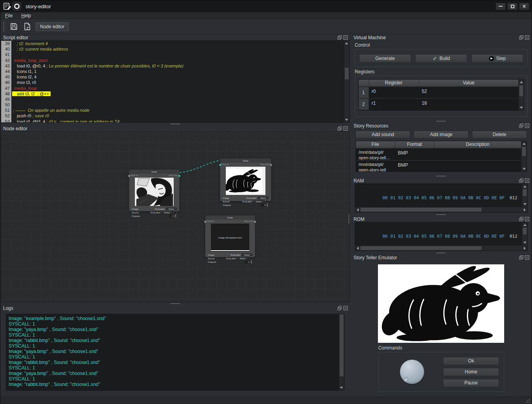 The height and width of the screenshot is (404, 532). What do you see at coordinates (6, 77) in the screenshot?
I see `line-number: 45` at bounding box center [6, 77].